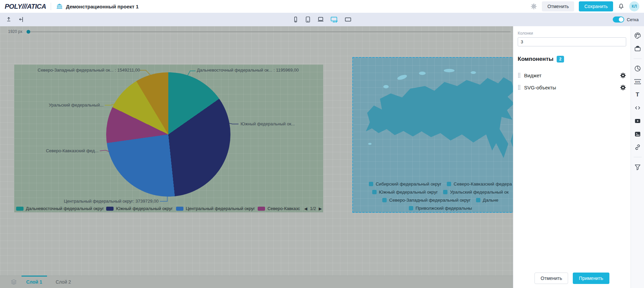 The image size is (644, 288). Describe the element at coordinates (348, 19) in the screenshot. I see `device-widescreen-icon` at that location.